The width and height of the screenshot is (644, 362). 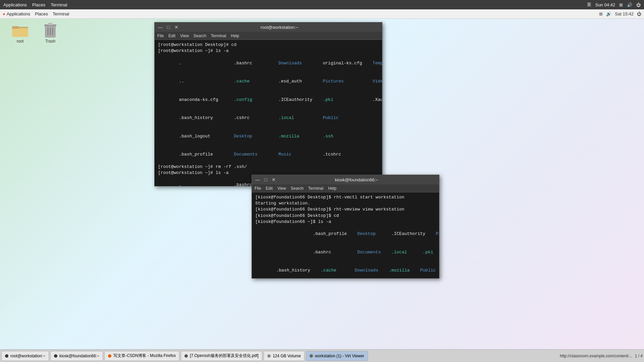 What do you see at coordinates (56, 356) in the screenshot?
I see `taskbar-dot-kiosk` at bounding box center [56, 356].